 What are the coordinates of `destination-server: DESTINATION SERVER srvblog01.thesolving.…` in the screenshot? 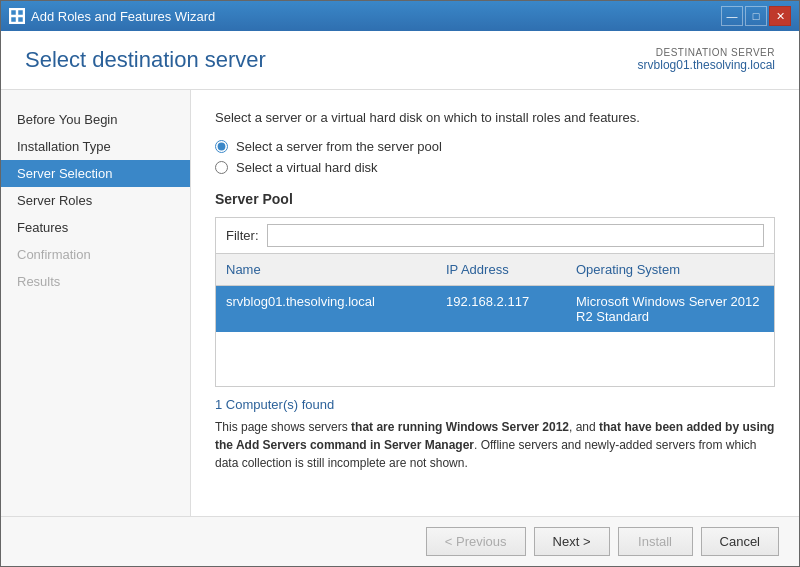 It's located at (706, 60).